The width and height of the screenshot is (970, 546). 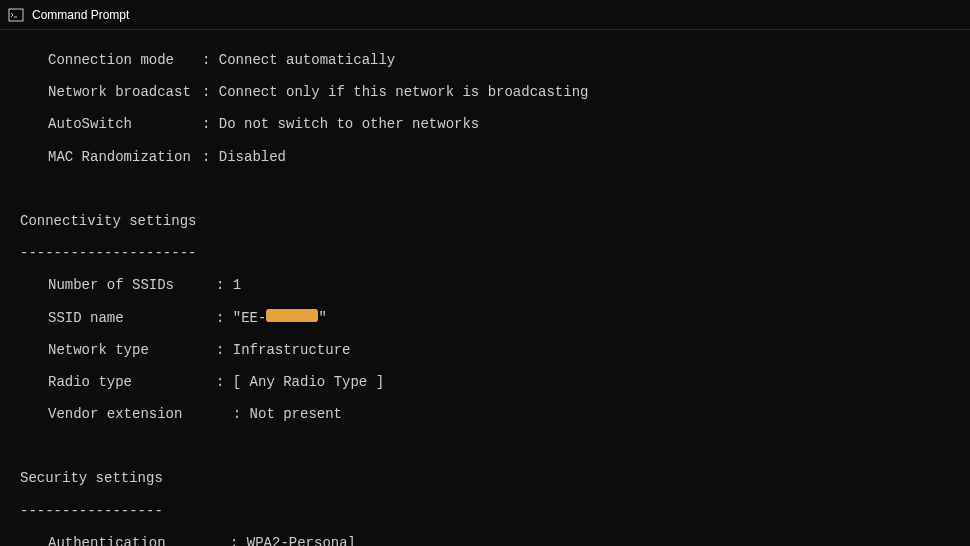 I want to click on row-number-ssids: Number of SSIDs: 1, so click(x=485, y=285).